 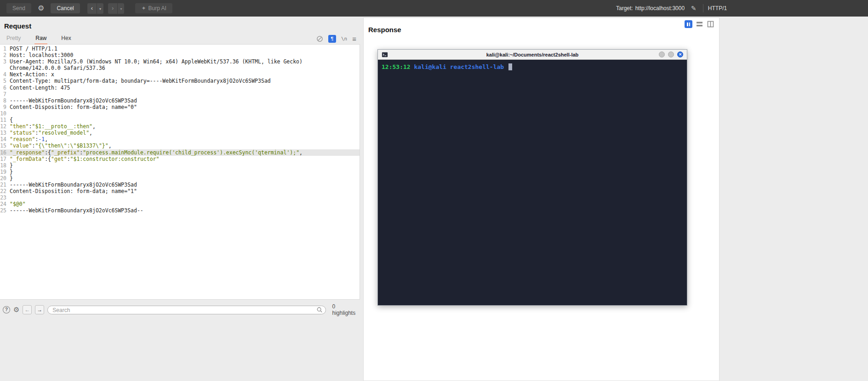 I want to click on line-number: 7, so click(x=5, y=94).